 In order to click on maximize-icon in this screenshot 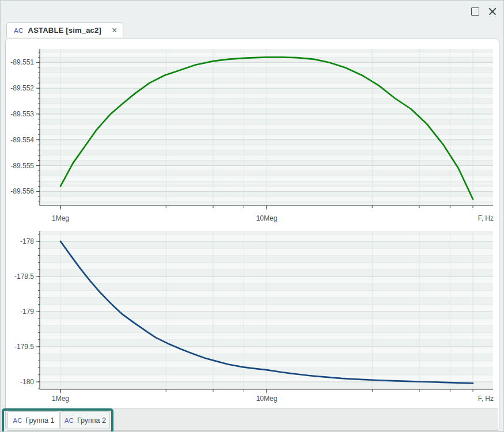, I will do `click(475, 12)`.